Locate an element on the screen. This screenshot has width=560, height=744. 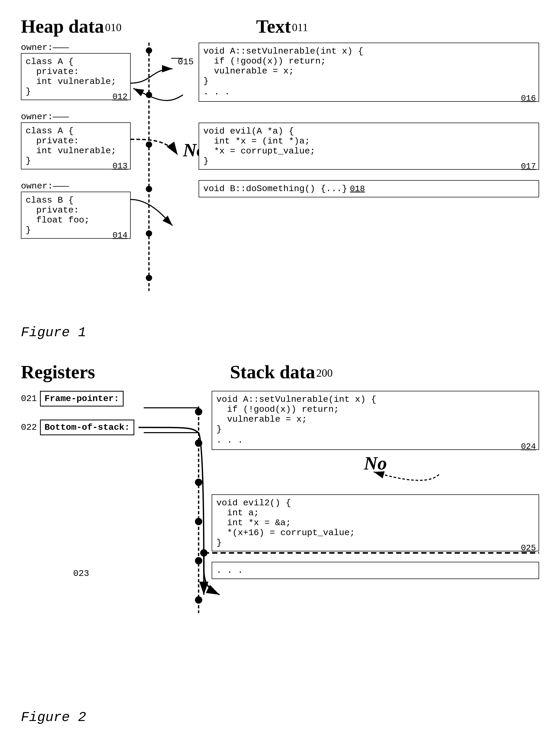
heap-item-3: owner:——— class B { private: float foo; … is located at coordinates (76, 210).